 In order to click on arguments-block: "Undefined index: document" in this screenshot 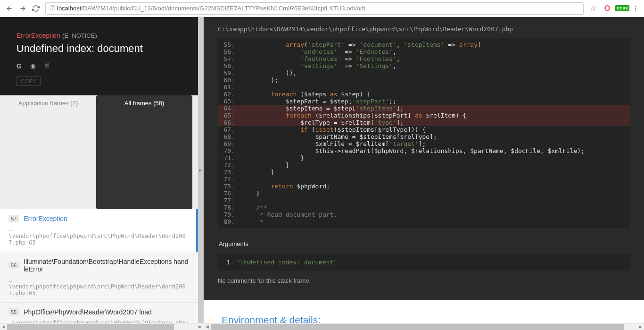, I will do `click(424, 262)`.